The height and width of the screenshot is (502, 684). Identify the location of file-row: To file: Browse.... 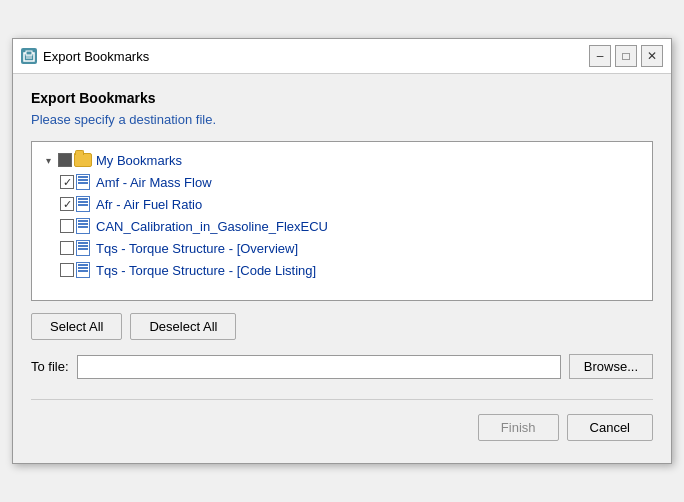
(342, 366).